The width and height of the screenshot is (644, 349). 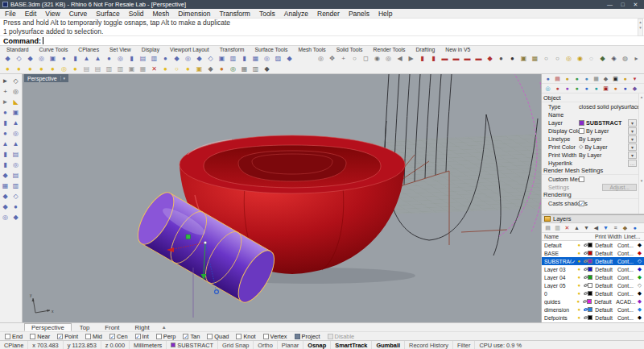 What do you see at coordinates (16, 134) in the screenshot?
I see `torus-tool-icon: ◎` at bounding box center [16, 134].